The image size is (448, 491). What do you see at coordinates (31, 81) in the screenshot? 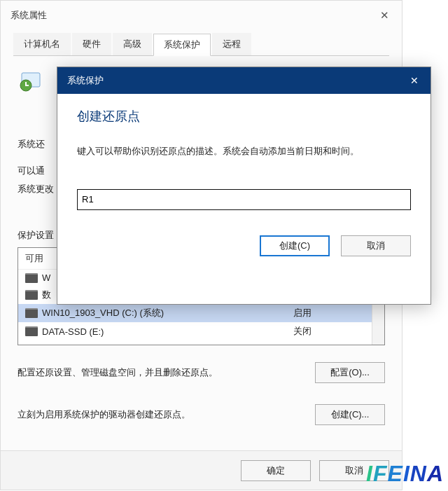
I see `system-restore-icon` at bounding box center [31, 81].